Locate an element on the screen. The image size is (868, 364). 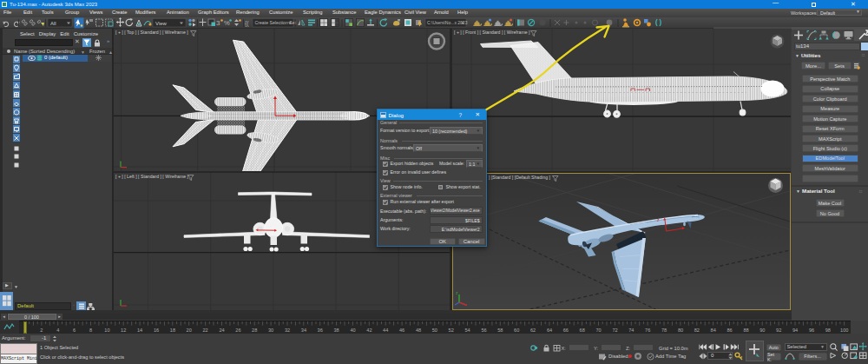
svg-text: 92 is located at coordinates (779, 329).